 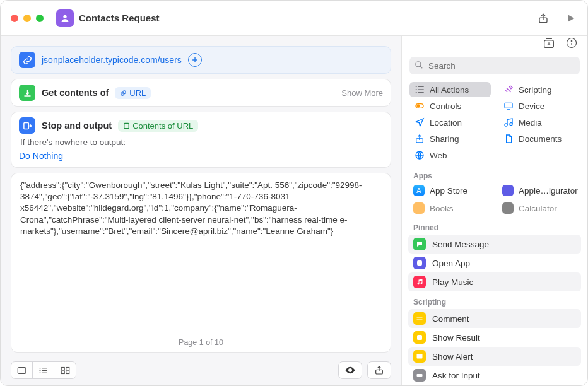 What do you see at coordinates (112, 60) in the screenshot?
I see `url-value: jsonplaceholder.typicode.com/users` at bounding box center [112, 60].